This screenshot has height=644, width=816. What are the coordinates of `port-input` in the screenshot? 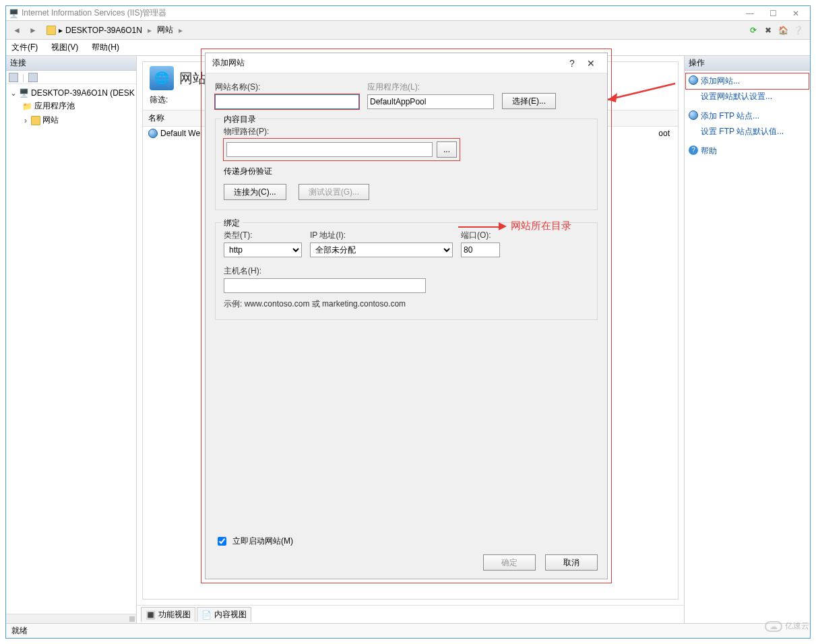 It's located at (480, 250).